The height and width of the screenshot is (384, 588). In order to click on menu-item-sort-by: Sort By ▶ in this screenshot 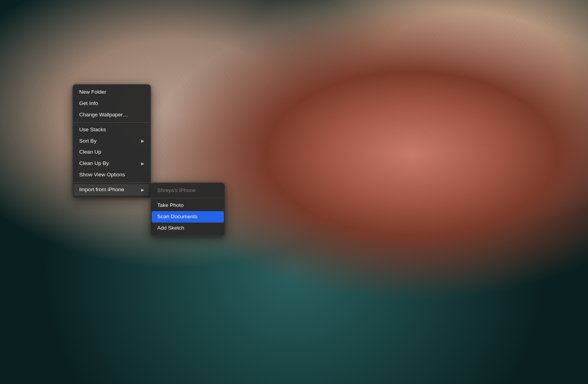, I will do `click(112, 141)`.